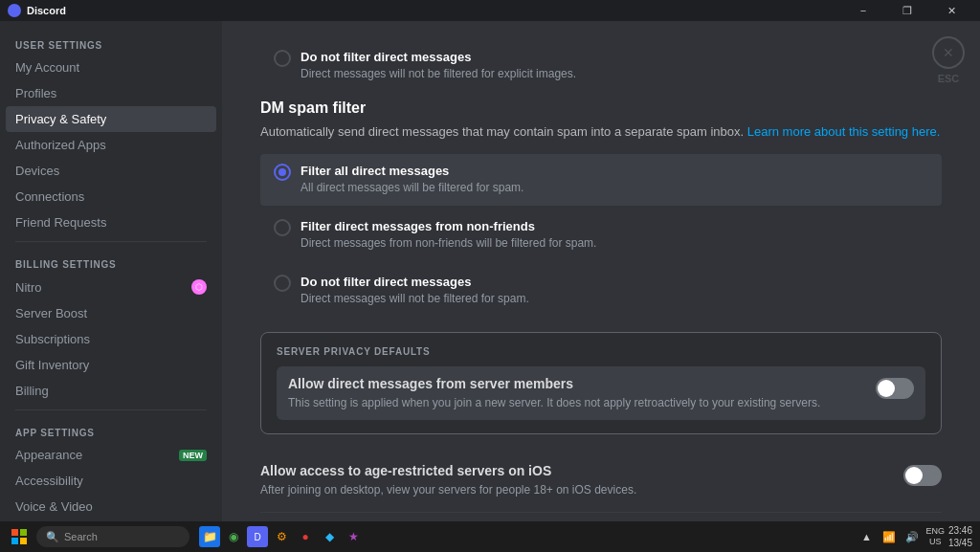  I want to click on dm-spam-title: DM spam filter, so click(601, 108).